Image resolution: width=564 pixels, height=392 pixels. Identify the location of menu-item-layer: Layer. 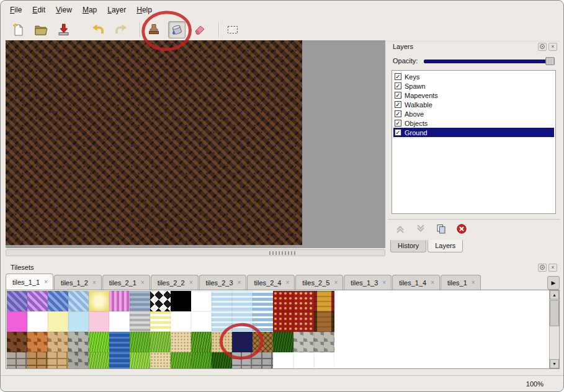
(117, 10).